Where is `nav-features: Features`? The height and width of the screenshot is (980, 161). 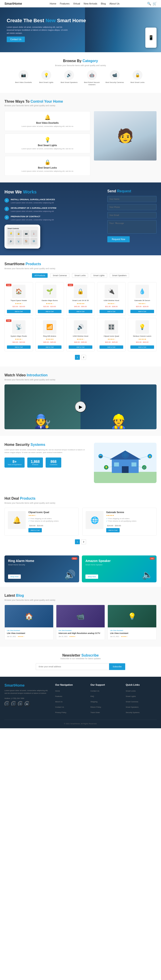
nav-features: Features is located at coordinates (65, 4).